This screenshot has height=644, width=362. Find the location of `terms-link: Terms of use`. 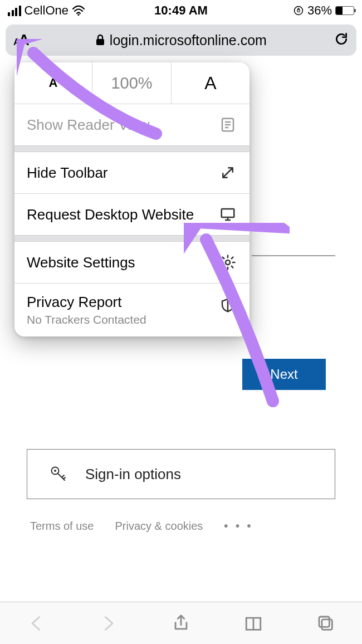

terms-link: Terms of use is located at coordinates (62, 526).